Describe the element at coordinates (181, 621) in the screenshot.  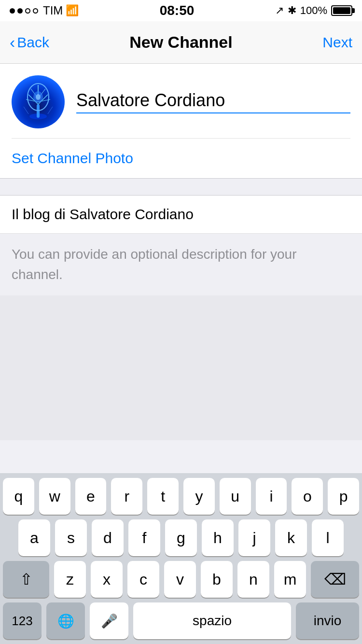
I see `keyboard-row-4: 123 🌐 🎤 spazio invio` at that location.